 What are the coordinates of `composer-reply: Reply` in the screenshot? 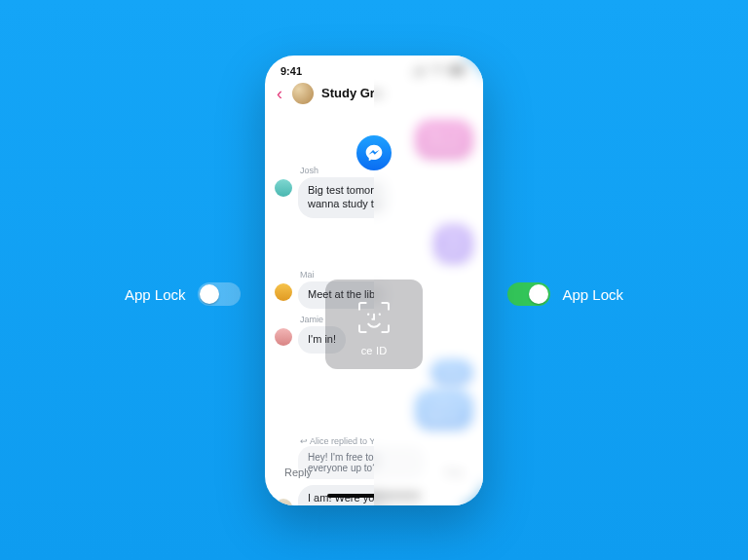 It's located at (298, 472).